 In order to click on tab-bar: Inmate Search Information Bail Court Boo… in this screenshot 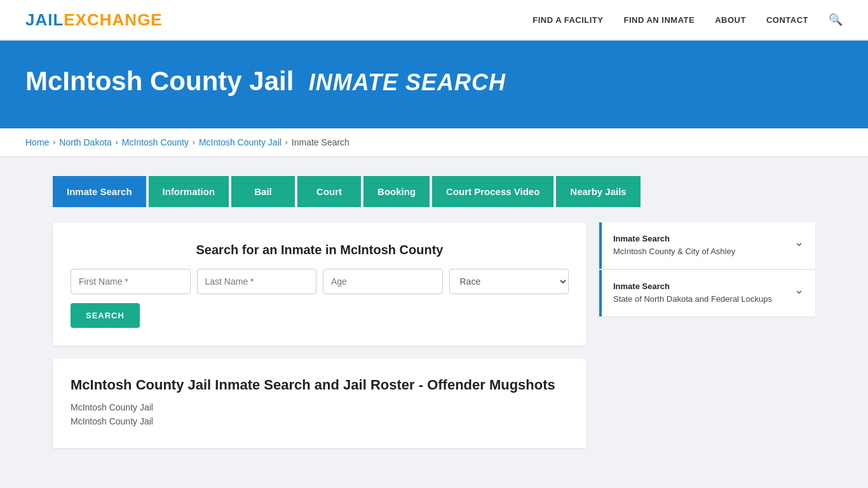, I will do `click(434, 192)`.